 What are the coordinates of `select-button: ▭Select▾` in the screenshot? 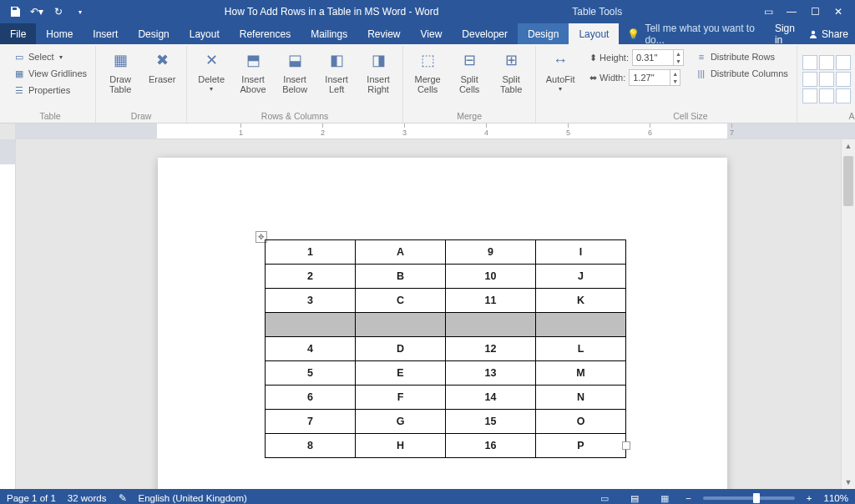 It's located at (50, 57).